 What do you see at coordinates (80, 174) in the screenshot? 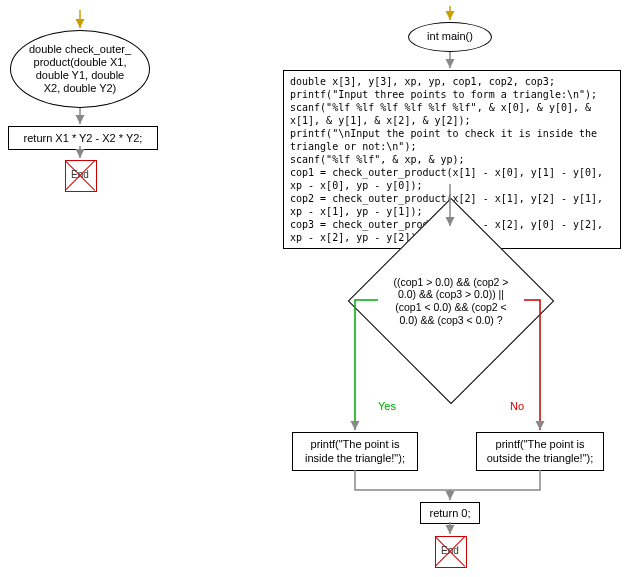
I see `left-end-text: End` at bounding box center [80, 174].